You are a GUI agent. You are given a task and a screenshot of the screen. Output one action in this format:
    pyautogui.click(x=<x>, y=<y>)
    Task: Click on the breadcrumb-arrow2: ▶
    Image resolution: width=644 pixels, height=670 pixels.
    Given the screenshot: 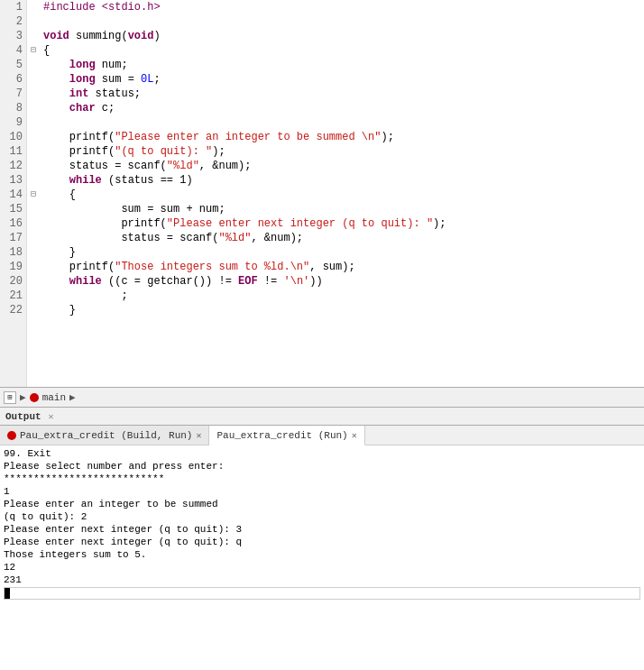 What is the action you would take?
    pyautogui.click(x=72, y=397)
    